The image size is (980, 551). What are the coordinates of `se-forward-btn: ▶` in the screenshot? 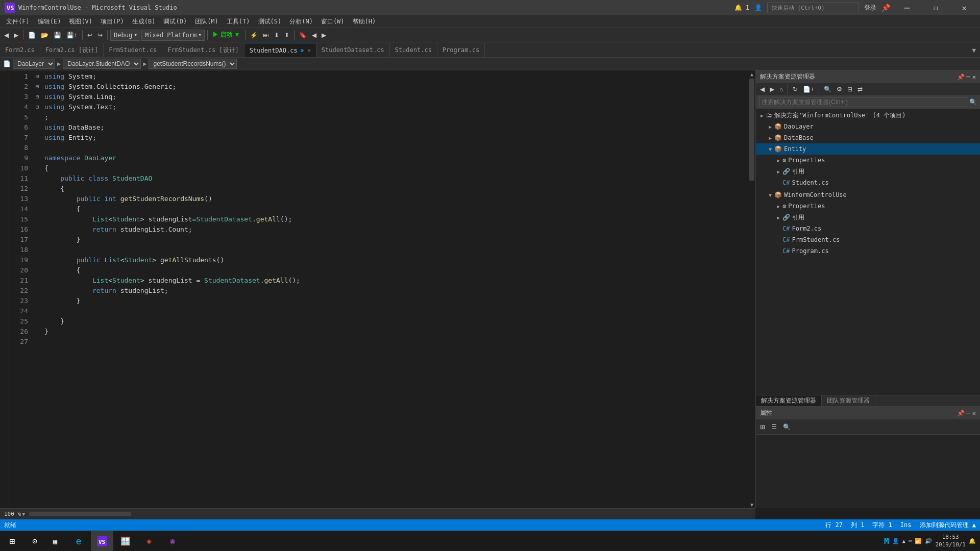 It's located at (772, 89).